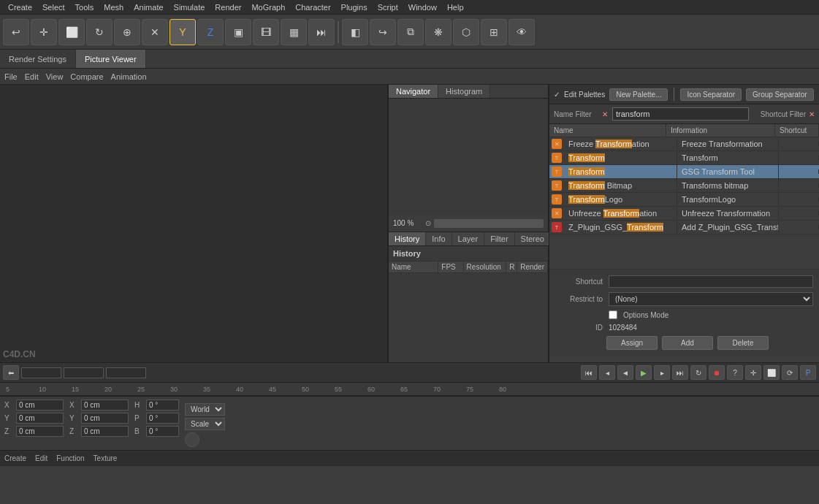  I want to click on tool-cube: ◧, so click(355, 32).